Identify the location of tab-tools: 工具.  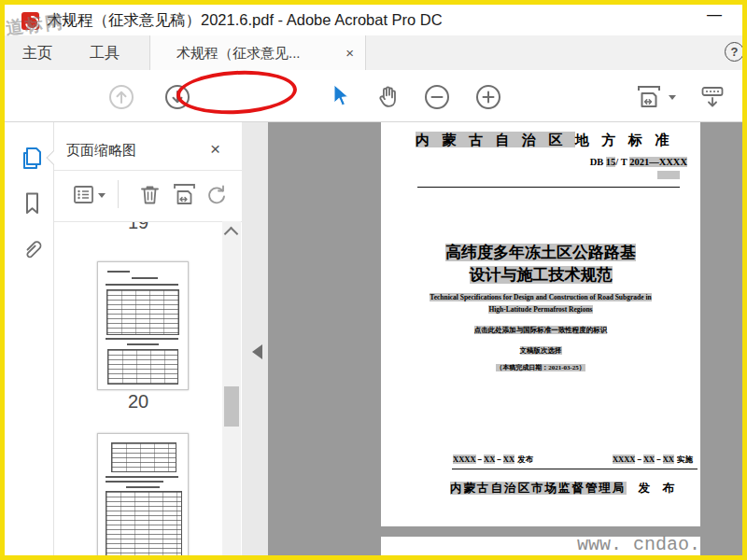
(105, 52).